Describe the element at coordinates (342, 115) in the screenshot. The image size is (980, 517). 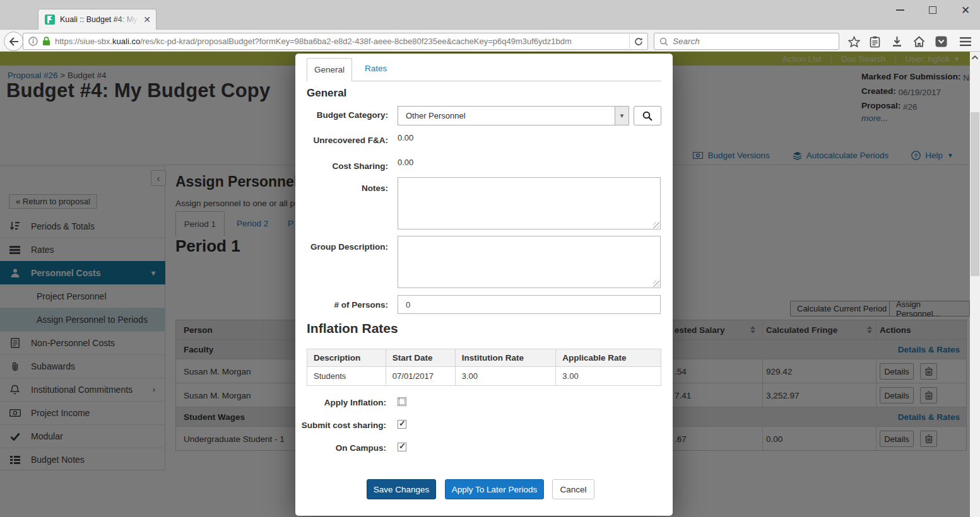
I see `budget-category-label: Budget Category:` at that location.